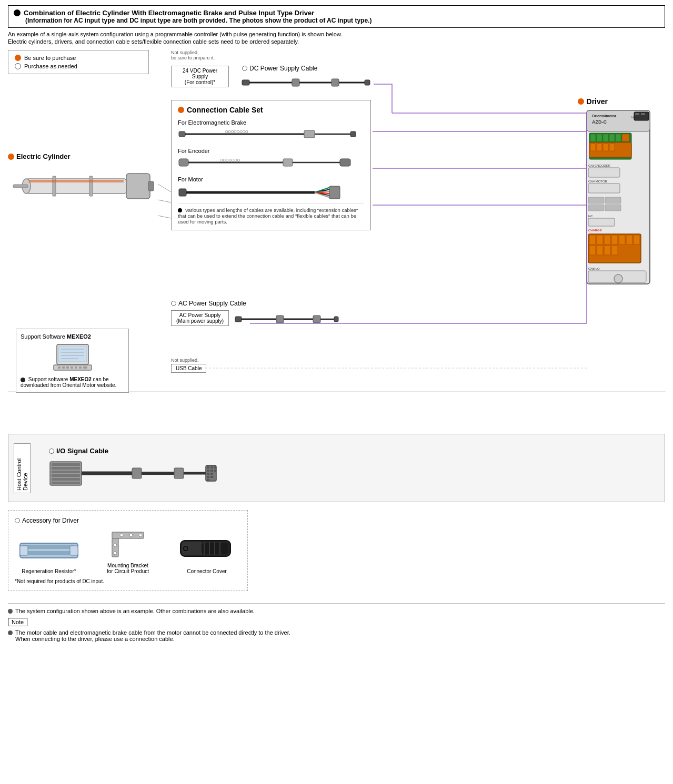 This screenshot has height=784, width=673. I want to click on encoder-cable-svg: OOOOOOO, so click(267, 162).